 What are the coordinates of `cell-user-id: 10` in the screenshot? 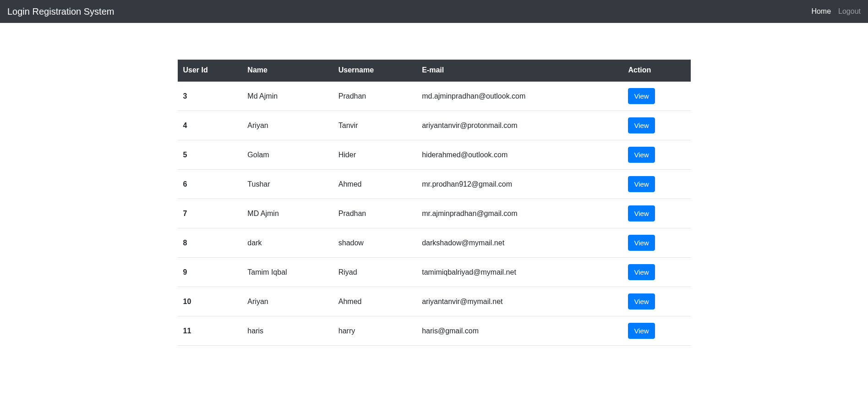 It's located at (210, 302).